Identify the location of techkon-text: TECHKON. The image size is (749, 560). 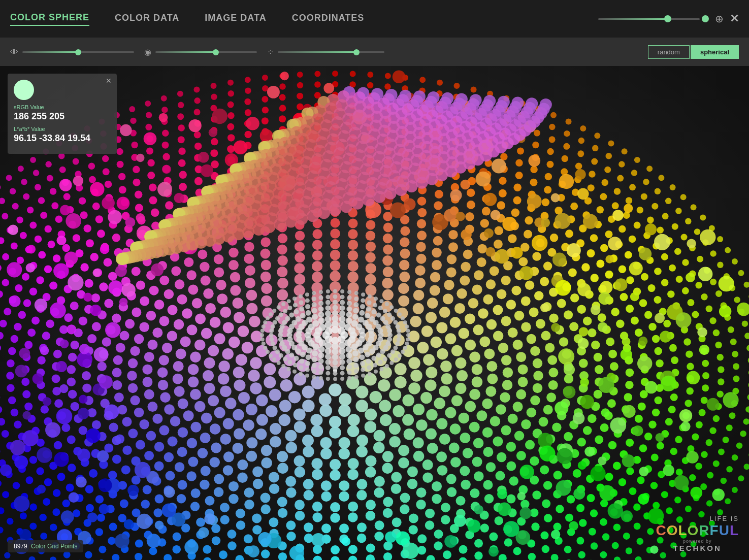
(697, 548).